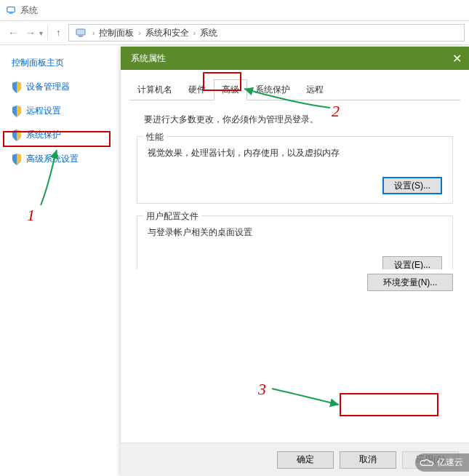  I want to click on group-title: 用户配置文件, so click(172, 217).